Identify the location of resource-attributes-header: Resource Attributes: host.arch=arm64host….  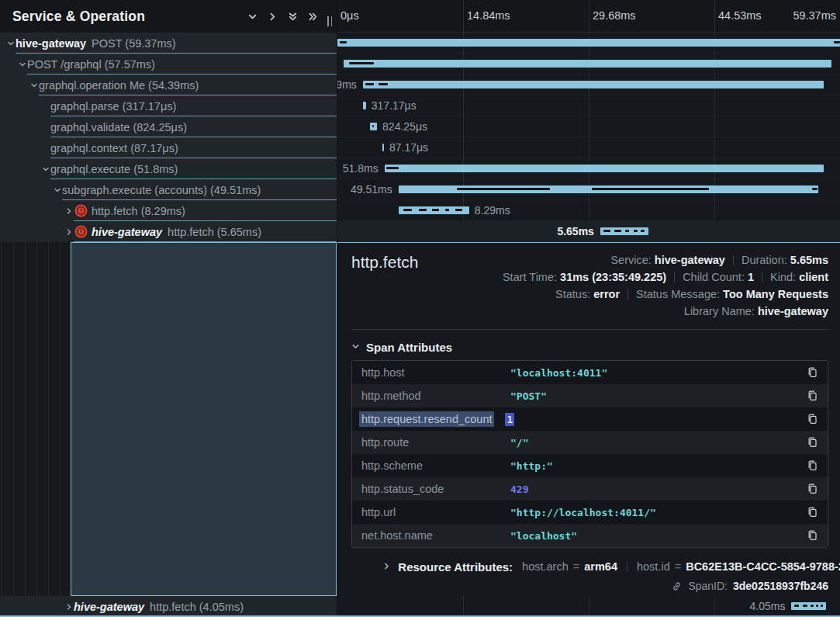
(589, 567).